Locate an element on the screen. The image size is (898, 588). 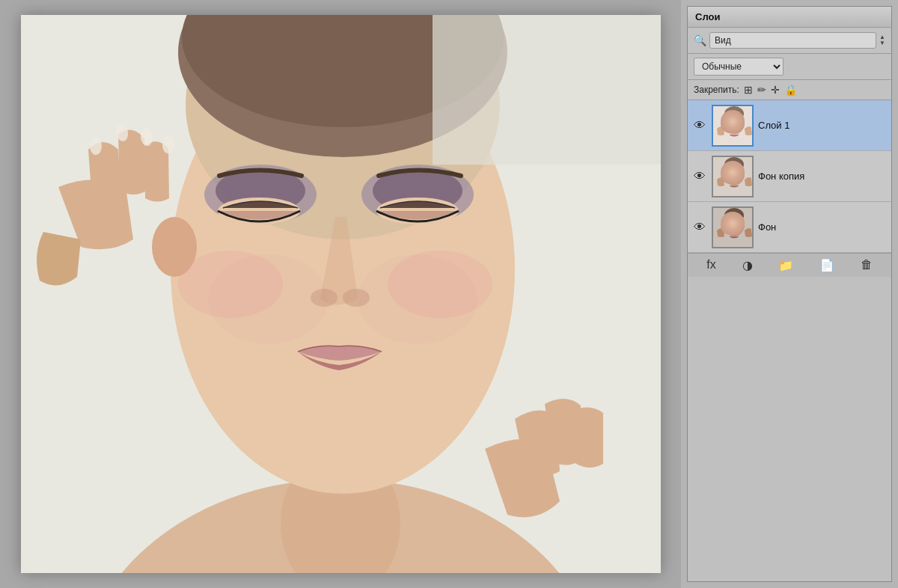
lock-label: Закрепить: is located at coordinates (717, 90).